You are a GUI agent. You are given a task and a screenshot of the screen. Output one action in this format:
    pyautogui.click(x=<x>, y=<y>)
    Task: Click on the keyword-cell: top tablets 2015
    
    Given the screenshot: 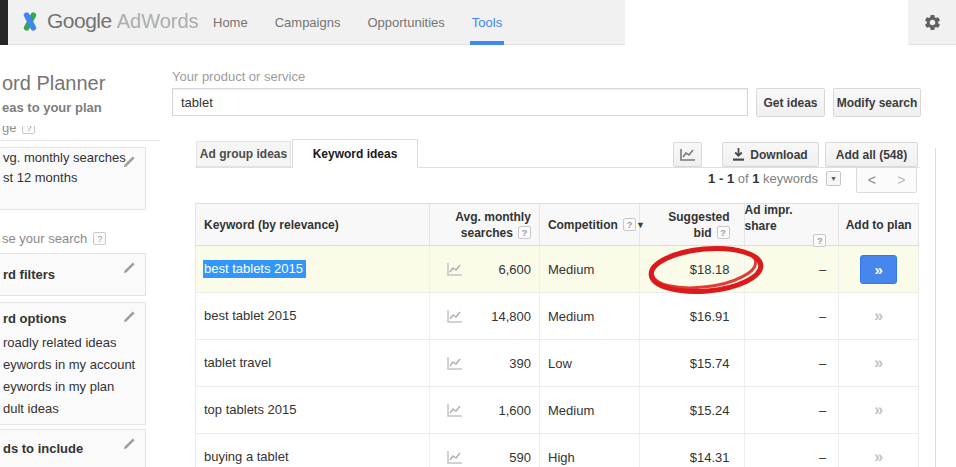 What is the action you would take?
    pyautogui.click(x=313, y=410)
    